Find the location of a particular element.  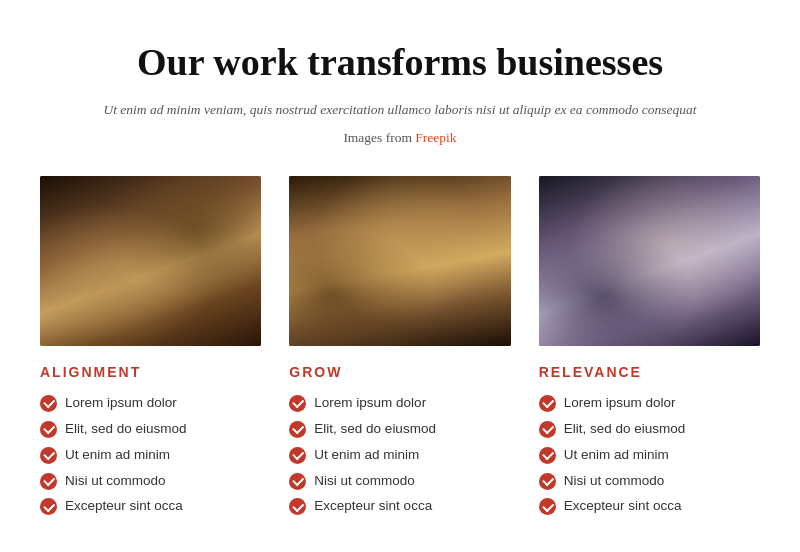

column-3-list: Lorem ipsum dolor Elit, sed do eiusmod U… is located at coordinates (650, 455).